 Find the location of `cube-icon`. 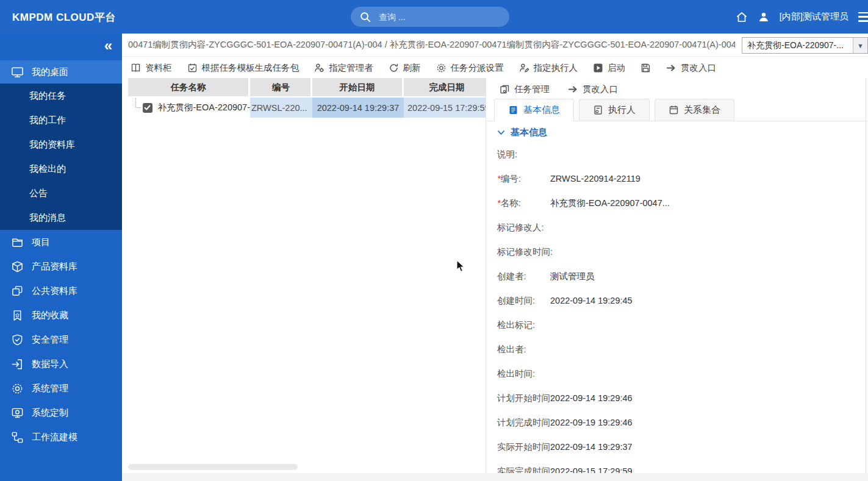

cube-icon is located at coordinates (17, 267).